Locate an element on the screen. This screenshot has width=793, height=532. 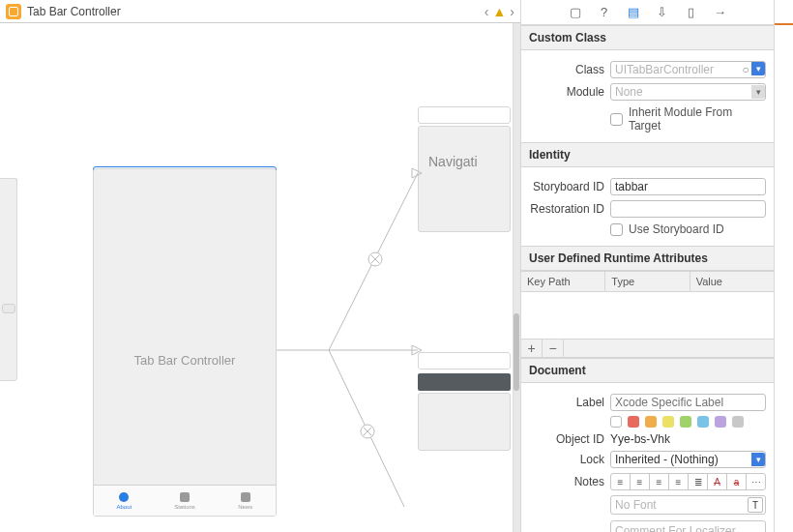
identity-inspector-icon: ▤ is located at coordinates (633, 13).